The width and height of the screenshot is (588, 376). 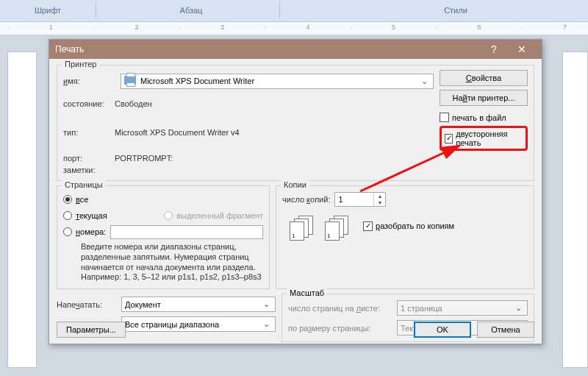 I want to click on printer-name-value: Microsoft XPS Document Writer, so click(x=197, y=81).